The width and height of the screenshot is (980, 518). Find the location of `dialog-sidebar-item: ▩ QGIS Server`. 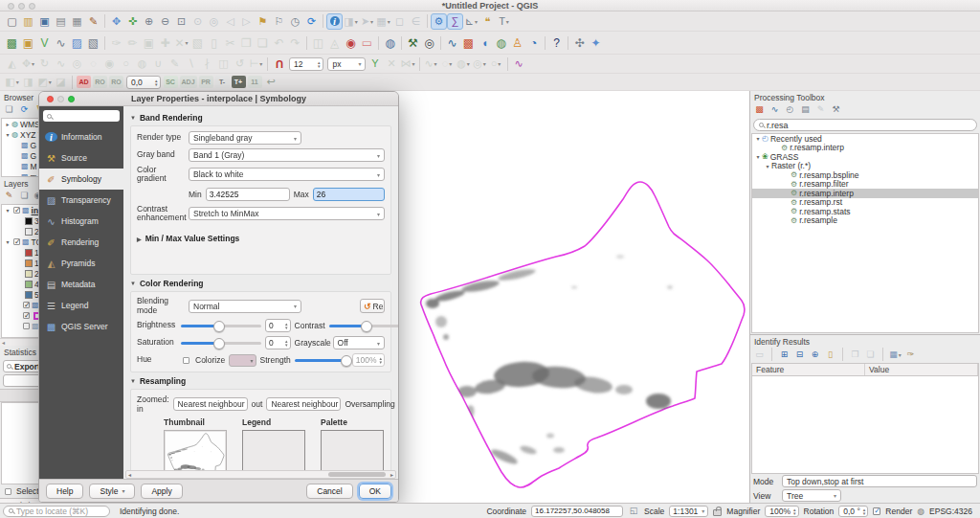

dialog-sidebar-item: ▩ QGIS Server is located at coordinates (81, 327).